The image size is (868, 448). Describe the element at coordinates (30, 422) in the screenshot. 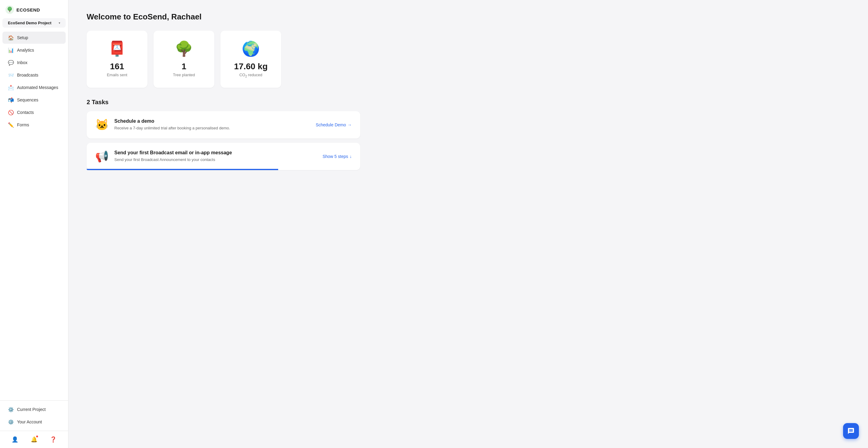

I see `sidebar-bottom-label: Your Account` at that location.